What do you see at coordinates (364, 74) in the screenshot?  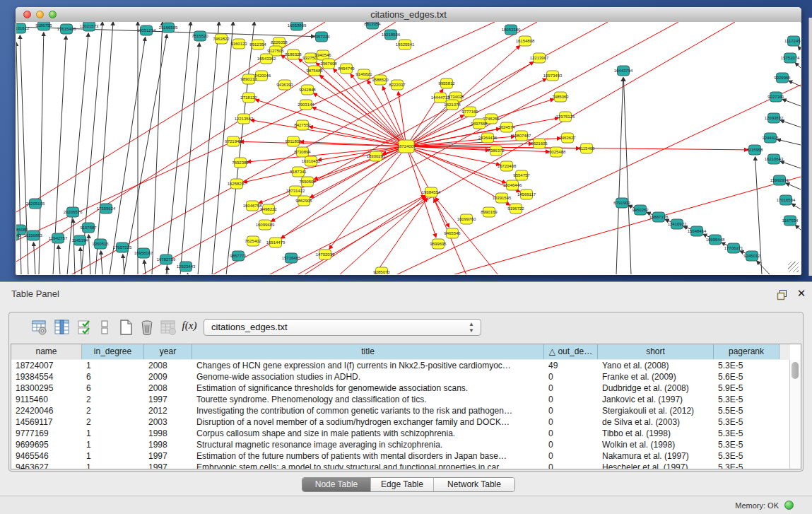 I see `graph-node: 9146821` at bounding box center [364, 74].